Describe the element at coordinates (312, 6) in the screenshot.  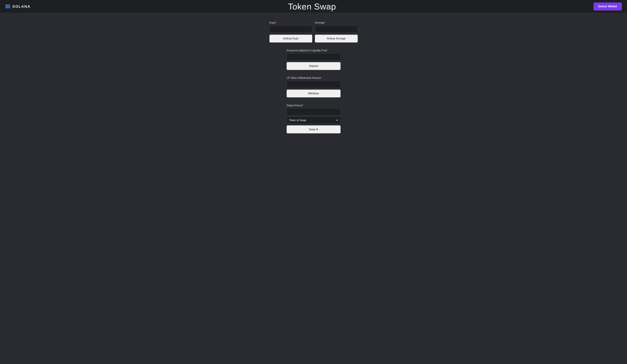
I see `page-title: Token Swap` at that location.